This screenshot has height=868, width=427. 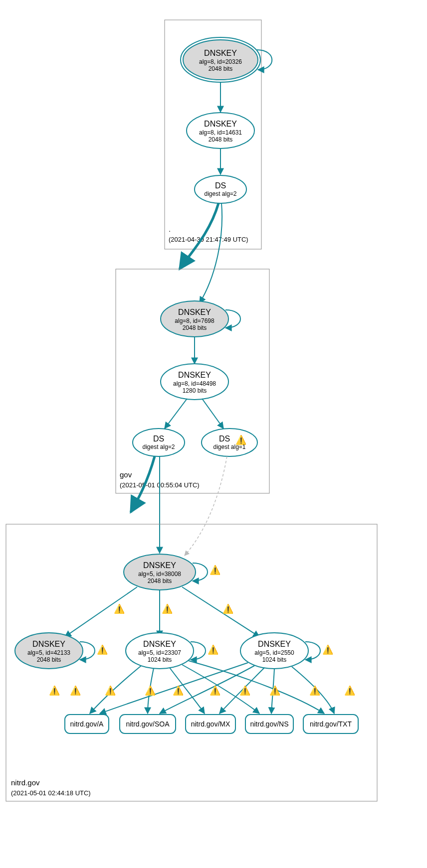 I want to click on edge-ksk-k4, so click(x=220, y=612).